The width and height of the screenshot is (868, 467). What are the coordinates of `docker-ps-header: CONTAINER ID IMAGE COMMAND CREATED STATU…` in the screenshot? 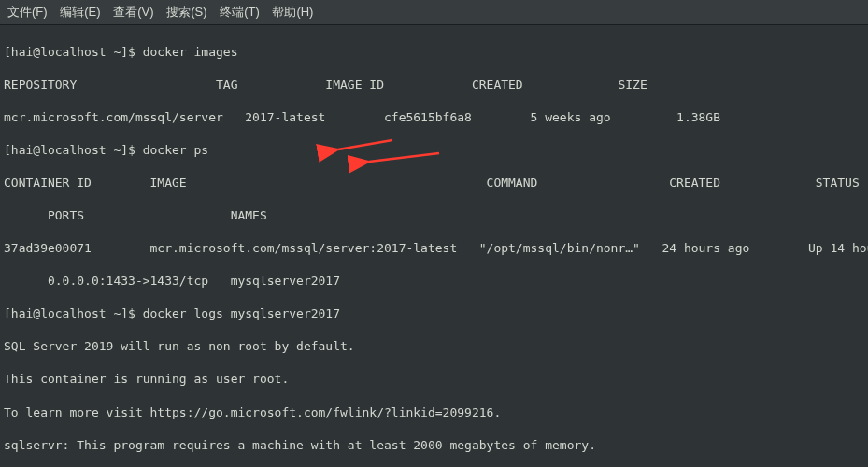 It's located at (434, 183).